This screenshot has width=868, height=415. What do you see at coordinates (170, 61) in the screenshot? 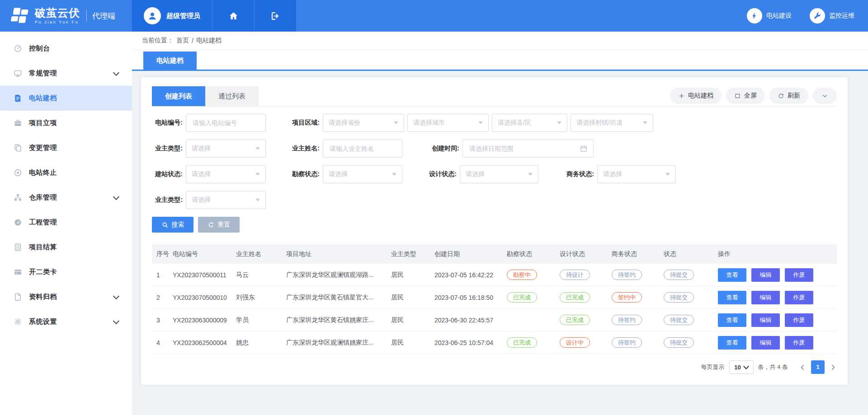
I see `page-tab-station-archive: 电站建档` at bounding box center [170, 61].